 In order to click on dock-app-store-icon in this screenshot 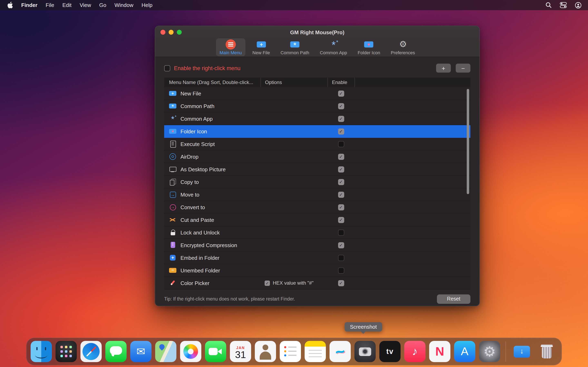, I will do `click(465, 351)`.